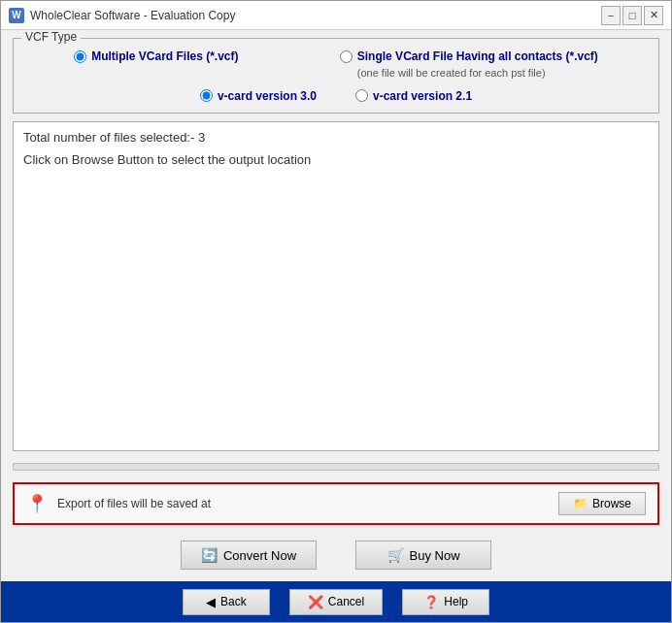 This screenshot has height=623, width=672. Describe the element at coordinates (37, 504) in the screenshot. I see `pin-icon: 📍` at that location.